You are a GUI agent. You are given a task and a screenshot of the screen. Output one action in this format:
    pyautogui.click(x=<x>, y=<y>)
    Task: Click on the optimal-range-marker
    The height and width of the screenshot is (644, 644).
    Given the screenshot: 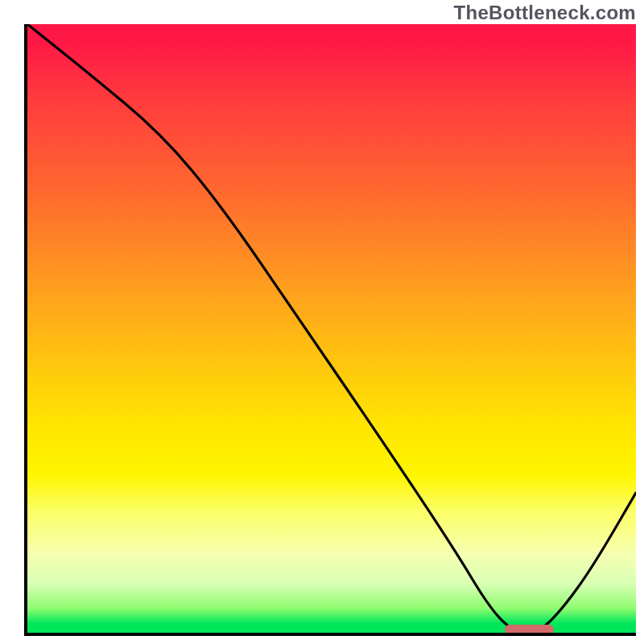 What is the action you would take?
    pyautogui.click(x=530, y=630)
    